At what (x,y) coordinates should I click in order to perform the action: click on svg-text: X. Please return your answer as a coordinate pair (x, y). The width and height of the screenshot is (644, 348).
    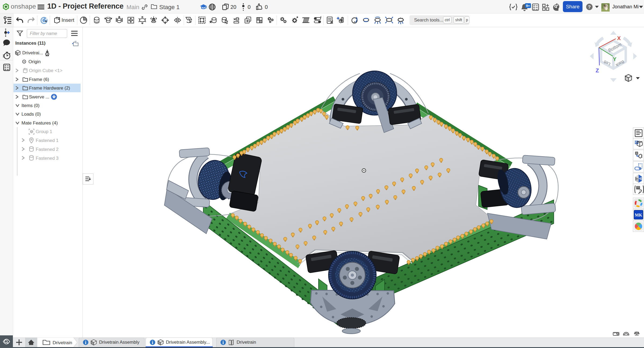
    Looking at the image, I should click on (619, 38).